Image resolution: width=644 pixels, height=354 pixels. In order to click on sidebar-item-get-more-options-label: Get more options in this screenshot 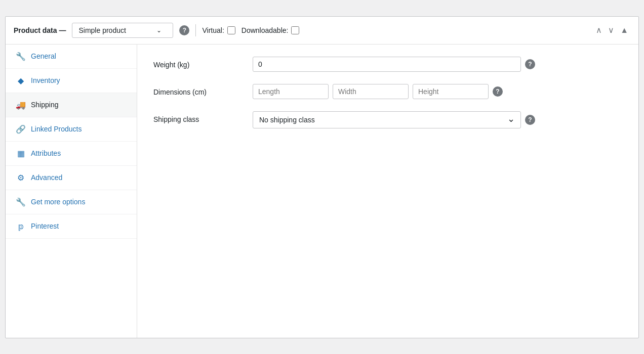, I will do `click(58, 202)`.